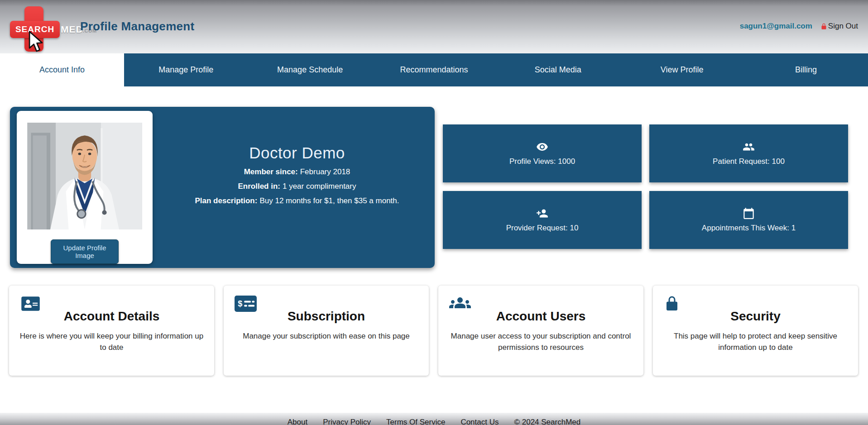 This screenshot has width=868, height=425. What do you see at coordinates (749, 228) in the screenshot?
I see `stat-appointments-week-label: Appointments This Week: 1` at bounding box center [749, 228].